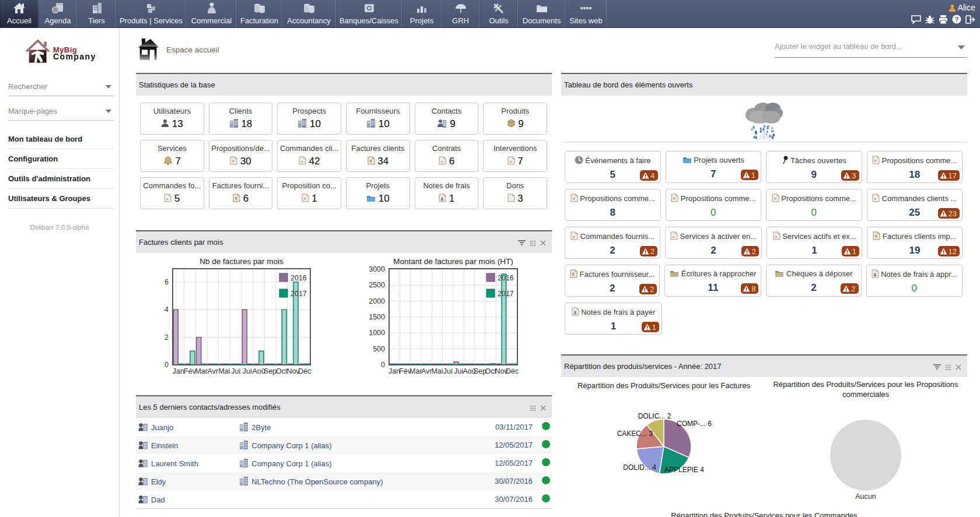 The image size is (980, 517). Describe the element at coordinates (866, 497) in the screenshot. I see `svg-text: Aucun` at that location.